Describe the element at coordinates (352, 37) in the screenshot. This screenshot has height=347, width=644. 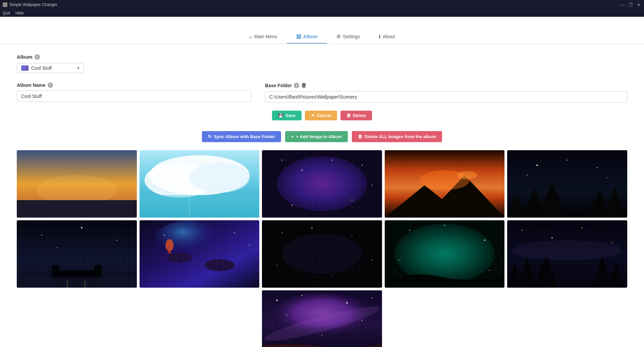
I see `tab-settings-label: Settings` at that location.